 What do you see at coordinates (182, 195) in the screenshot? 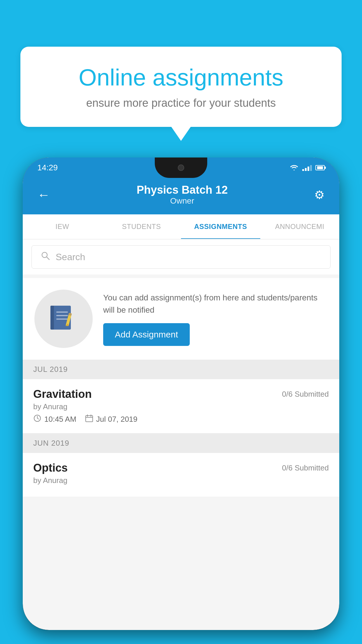
I see `header-title-group: Physics Batch 12 Owner` at bounding box center [182, 195].